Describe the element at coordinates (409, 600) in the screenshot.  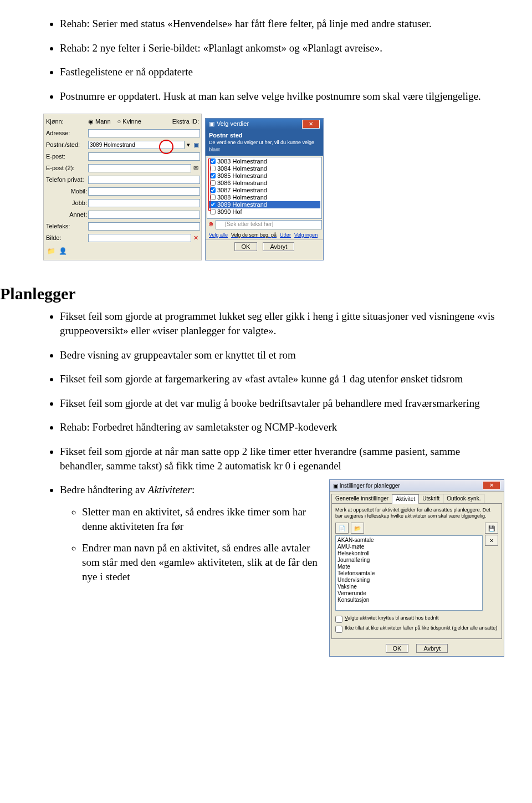
I see `list-item: Konsultasjon` at that location.